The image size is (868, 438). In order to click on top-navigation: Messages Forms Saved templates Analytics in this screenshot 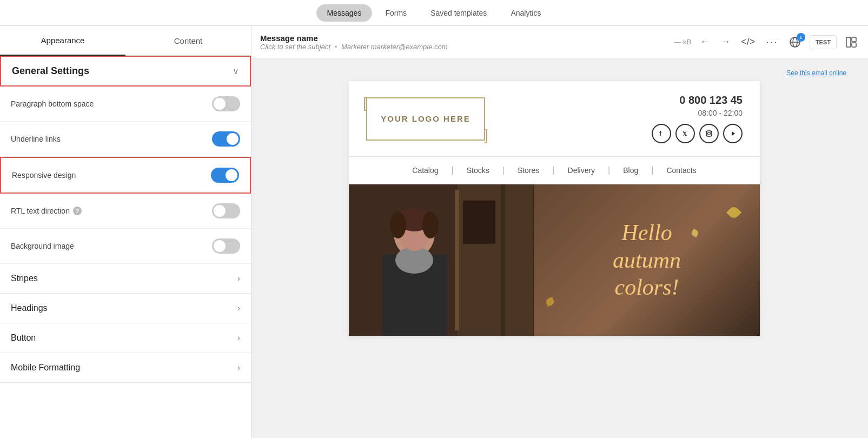, I will do `click(434, 13)`.